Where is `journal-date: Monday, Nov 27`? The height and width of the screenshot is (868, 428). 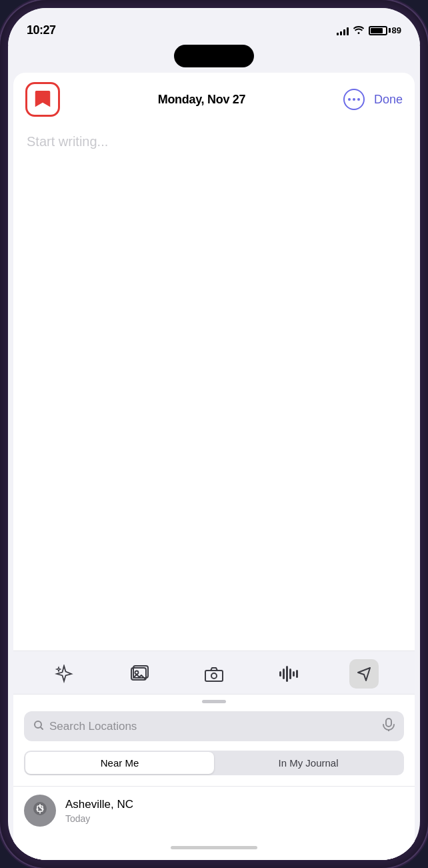
journal-date: Monday, Nov 27 is located at coordinates (202, 100).